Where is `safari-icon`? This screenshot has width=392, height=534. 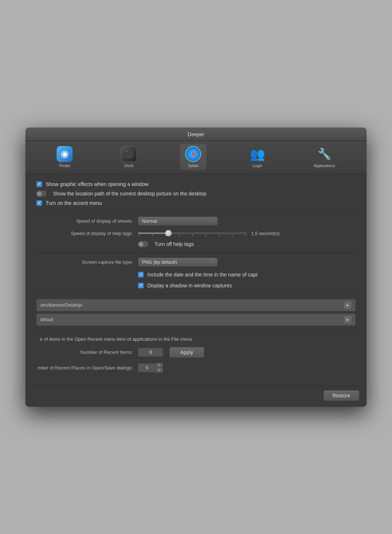
safari-icon is located at coordinates (193, 154).